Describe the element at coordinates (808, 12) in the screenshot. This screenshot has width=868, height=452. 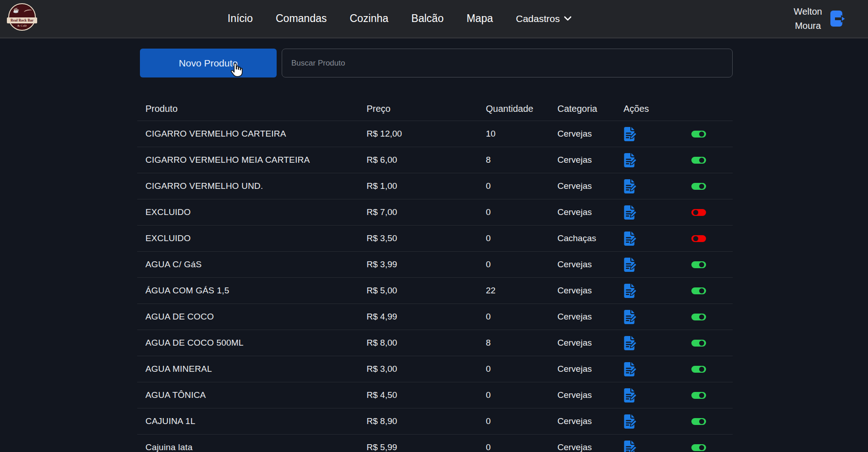
I see `user-first-name: Welton` at that location.